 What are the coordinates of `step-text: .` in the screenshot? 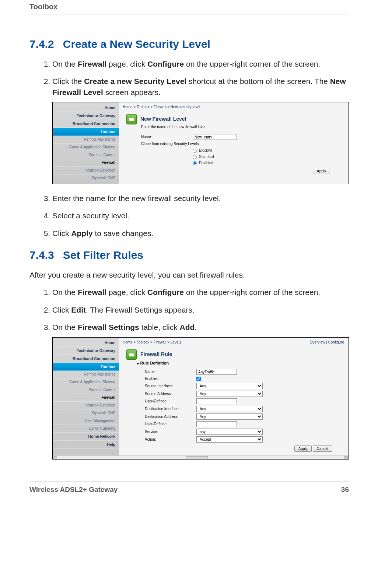 It's located at (196, 327).